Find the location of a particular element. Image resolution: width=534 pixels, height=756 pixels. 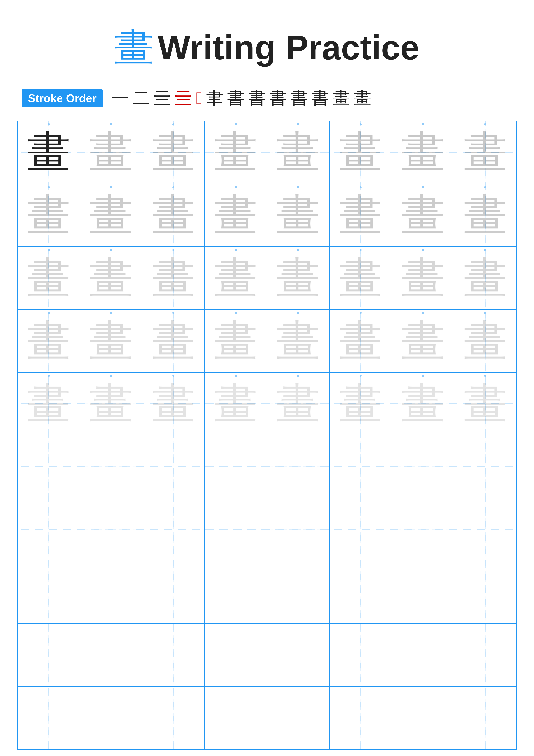

page-title: Writing Practice is located at coordinates (289, 47).